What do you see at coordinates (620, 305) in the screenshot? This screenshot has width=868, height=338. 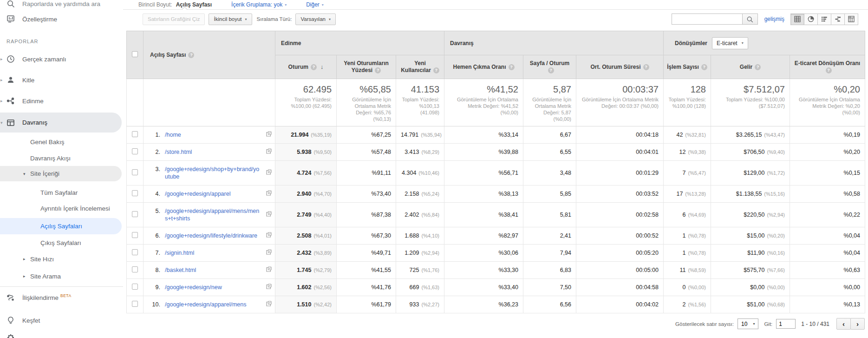 I see `cell-duration: 00:04:02` at bounding box center [620, 305].